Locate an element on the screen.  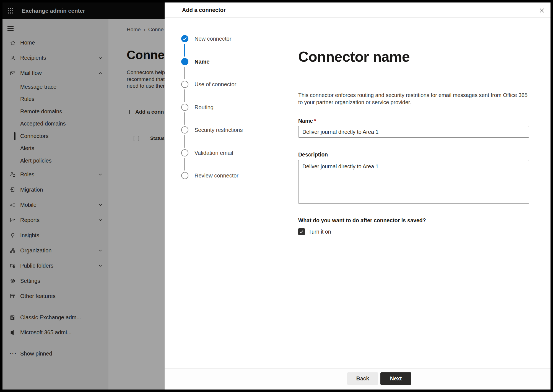
step-review-connector: Review connector is located at coordinates (222, 184).